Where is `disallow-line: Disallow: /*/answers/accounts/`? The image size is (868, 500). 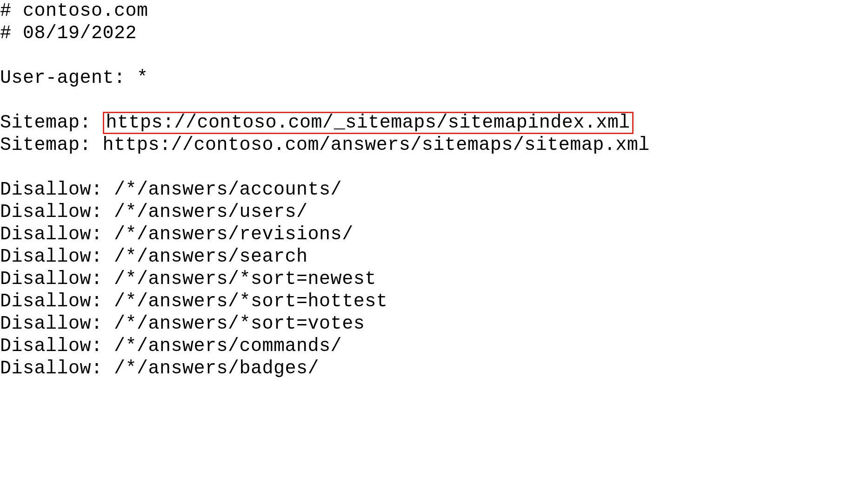
disallow-line: Disallow: /*/answers/accounts/ is located at coordinates (434, 190).